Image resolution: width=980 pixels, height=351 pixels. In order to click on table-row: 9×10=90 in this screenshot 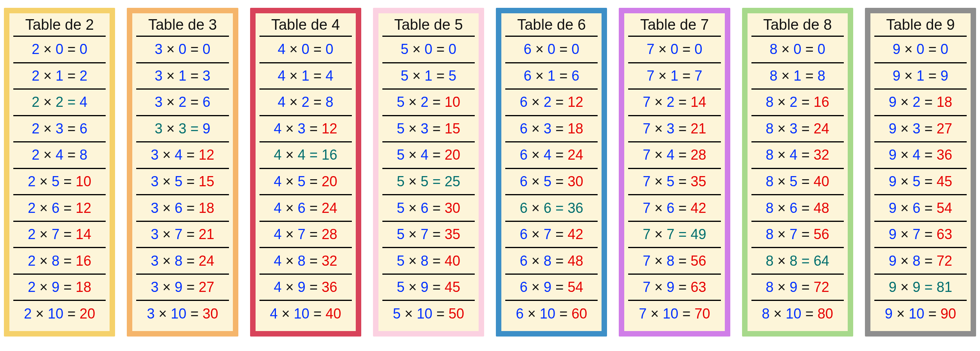, I will do `click(921, 314)`.